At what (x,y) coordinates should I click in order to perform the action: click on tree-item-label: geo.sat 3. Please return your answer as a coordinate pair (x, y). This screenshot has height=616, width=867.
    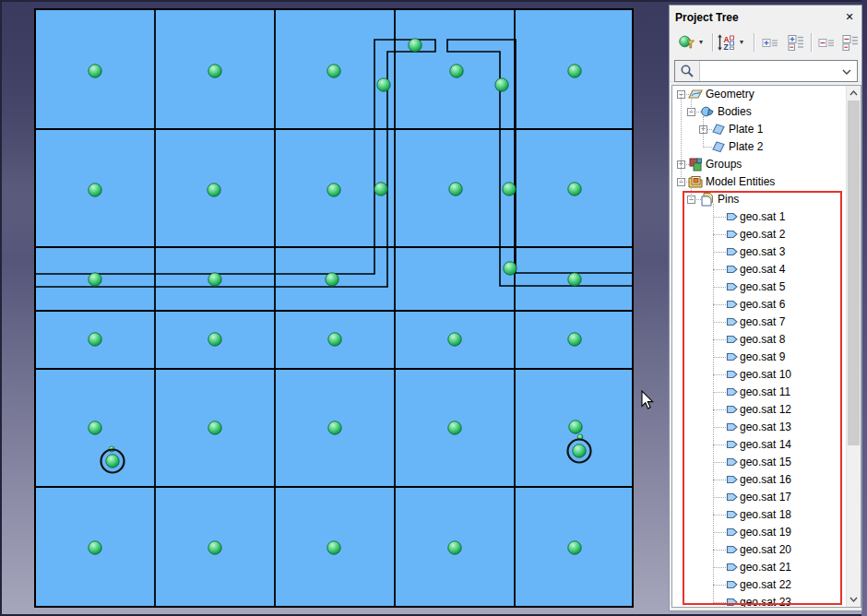
    Looking at the image, I should click on (762, 252).